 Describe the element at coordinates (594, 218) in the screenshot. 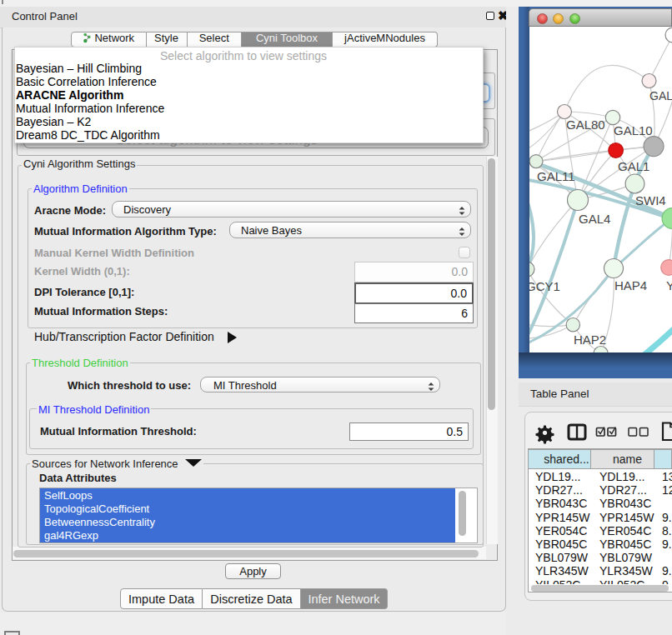

I see `svg-text: GAL4` at that location.